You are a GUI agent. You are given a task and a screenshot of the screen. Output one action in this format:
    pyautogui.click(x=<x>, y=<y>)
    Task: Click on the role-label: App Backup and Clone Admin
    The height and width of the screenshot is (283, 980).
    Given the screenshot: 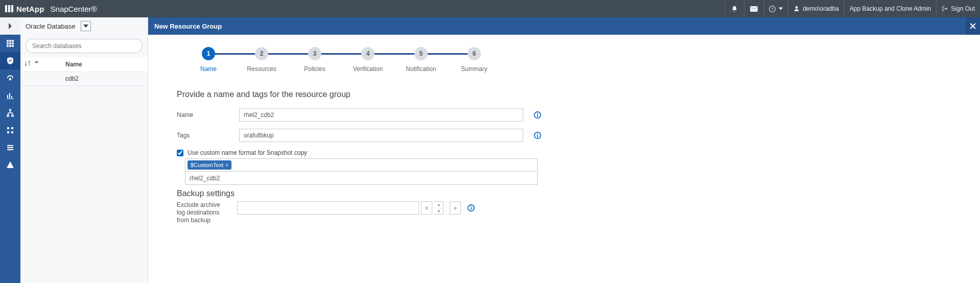 What is the action you would take?
    pyautogui.click(x=890, y=9)
    